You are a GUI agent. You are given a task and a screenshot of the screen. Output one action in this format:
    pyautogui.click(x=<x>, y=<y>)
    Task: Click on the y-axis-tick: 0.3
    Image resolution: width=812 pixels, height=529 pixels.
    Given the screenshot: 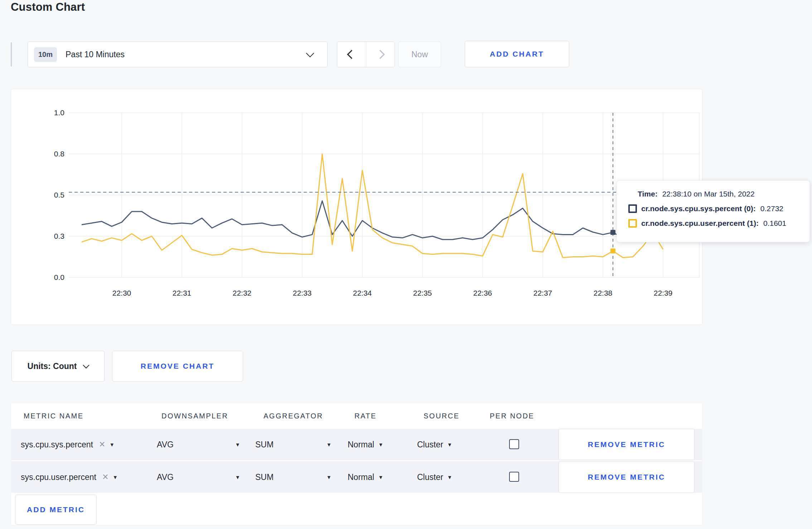 What is the action you would take?
    pyautogui.click(x=59, y=236)
    